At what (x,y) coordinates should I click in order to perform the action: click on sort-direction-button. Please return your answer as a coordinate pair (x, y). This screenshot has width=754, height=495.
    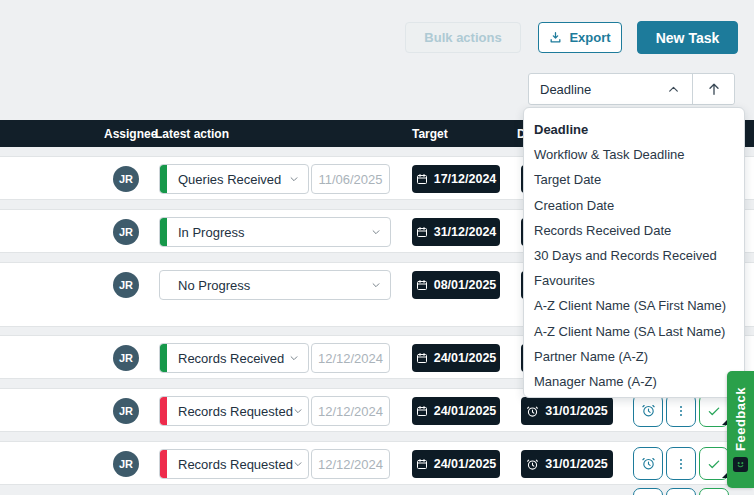
    Looking at the image, I should click on (713, 89).